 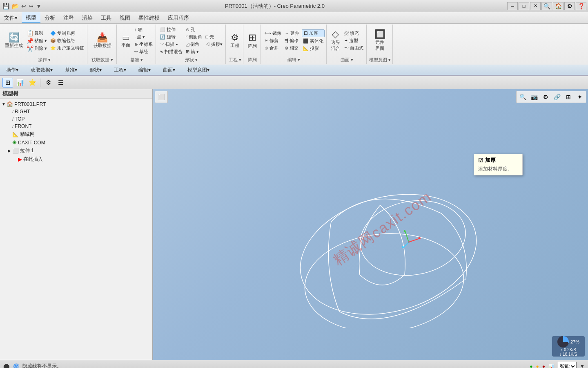 I want to click on tree-item-insert-here: ▶ 在此插入, so click(x=76, y=159).